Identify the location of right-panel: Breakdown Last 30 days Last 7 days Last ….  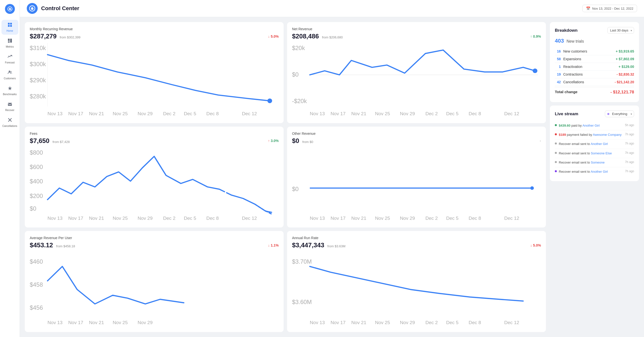
(594, 180).